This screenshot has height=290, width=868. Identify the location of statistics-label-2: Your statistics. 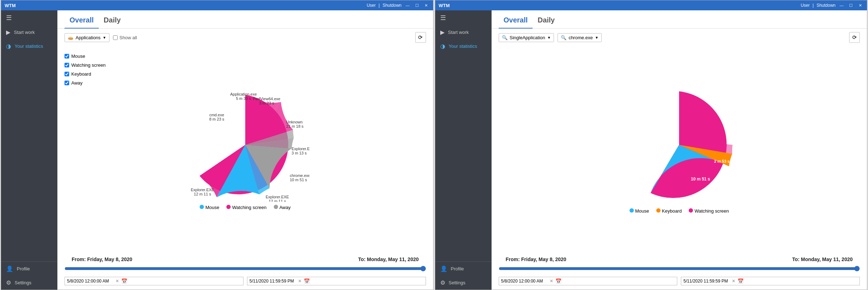
(463, 46).